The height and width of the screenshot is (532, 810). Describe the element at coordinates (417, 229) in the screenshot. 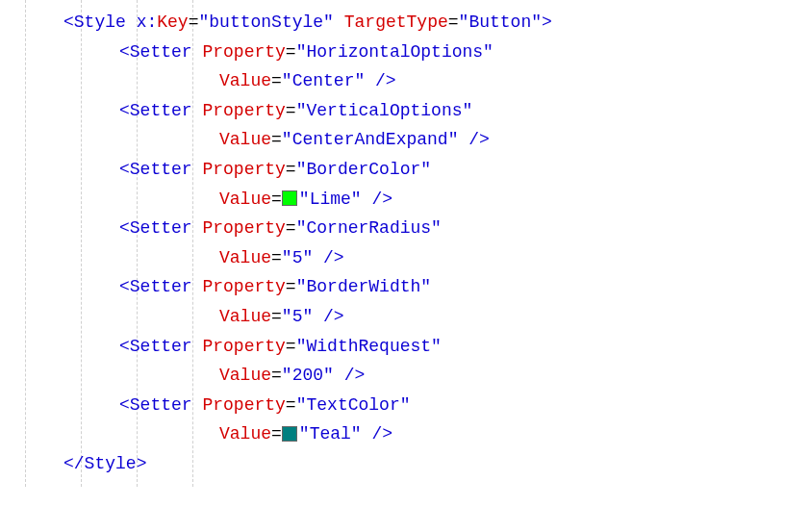

I see `code-line-setter-prop: <Setter Property="CornerRadius"` at that location.